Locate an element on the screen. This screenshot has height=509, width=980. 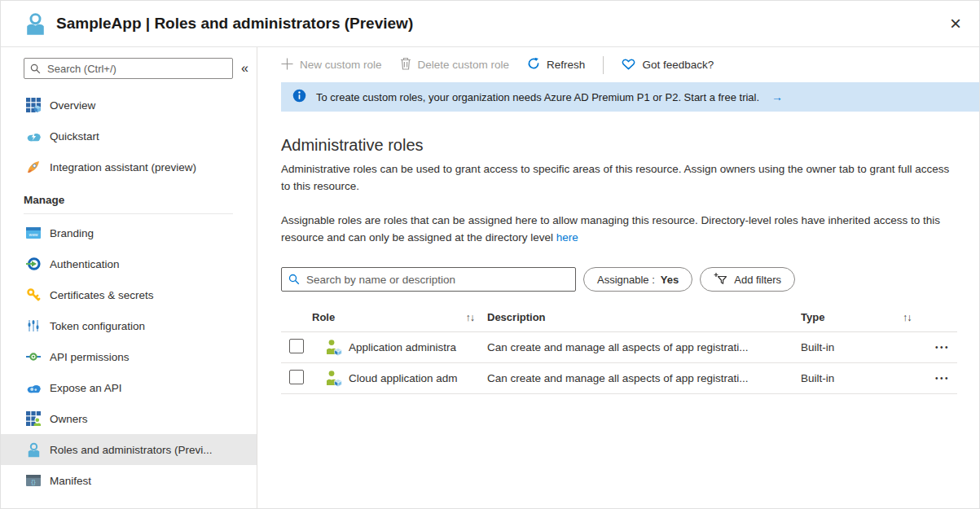
sidebar-search-row: « is located at coordinates (129, 68).